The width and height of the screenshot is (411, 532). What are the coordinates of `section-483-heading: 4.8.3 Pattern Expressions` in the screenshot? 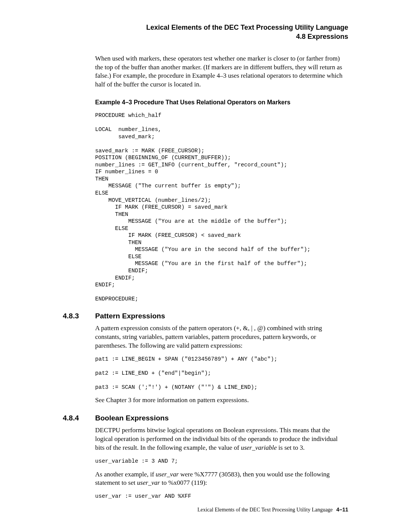 It's located at (206, 316).